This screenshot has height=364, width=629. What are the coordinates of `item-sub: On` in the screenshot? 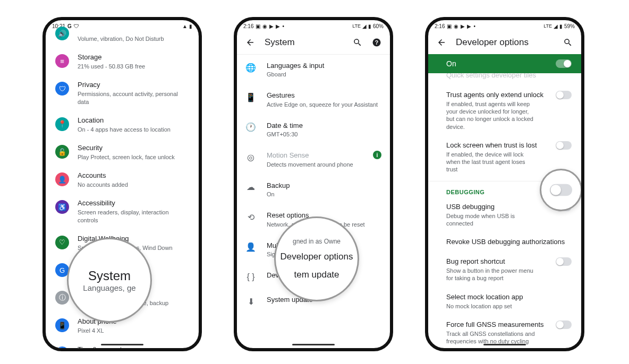 It's located at (324, 194).